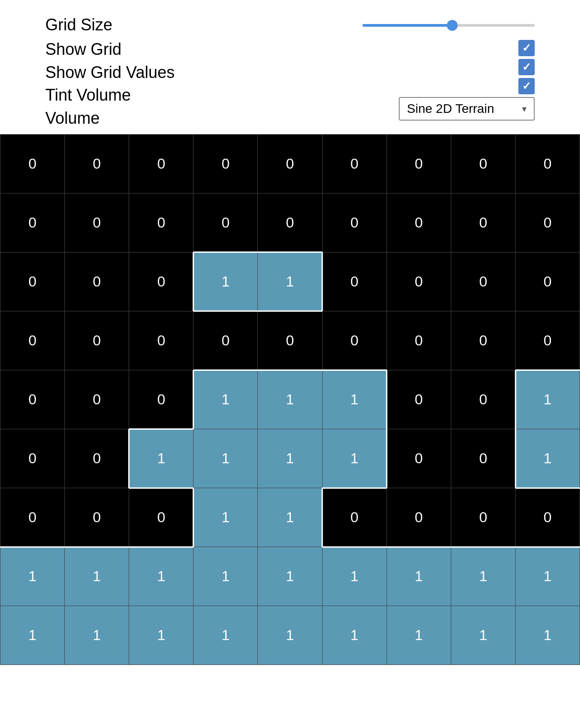 The image size is (580, 728). What do you see at coordinates (527, 67) in the screenshot?
I see `show-grid-values-checkbox: ✓` at bounding box center [527, 67].